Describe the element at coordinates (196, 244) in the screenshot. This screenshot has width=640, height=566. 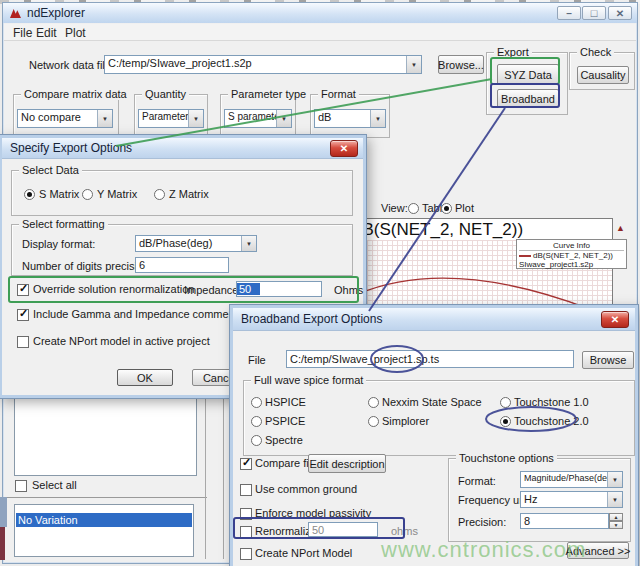
I see `display-format-dropdown: dB/Phase(deg)` at that location.